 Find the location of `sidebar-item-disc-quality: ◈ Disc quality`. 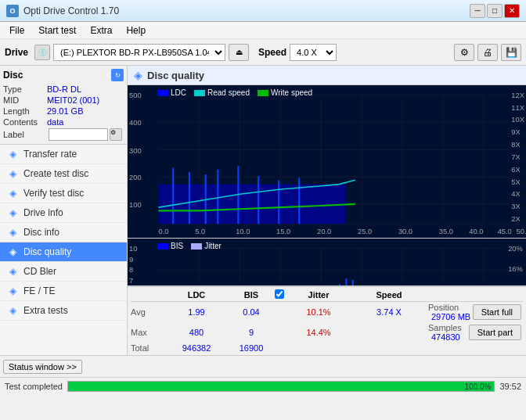

sidebar-item-disc-quality: ◈ Disc quality is located at coordinates (63, 252).